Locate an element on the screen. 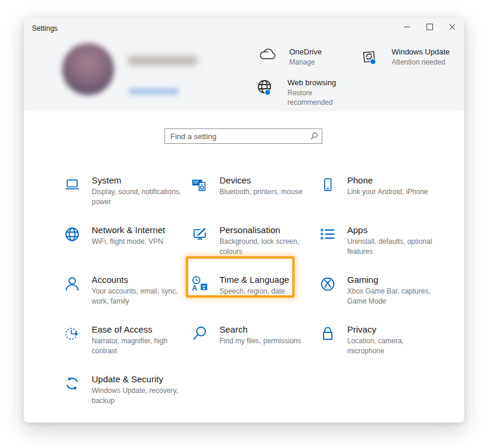 This screenshot has width=488, height=448. search-box is located at coordinates (244, 136).